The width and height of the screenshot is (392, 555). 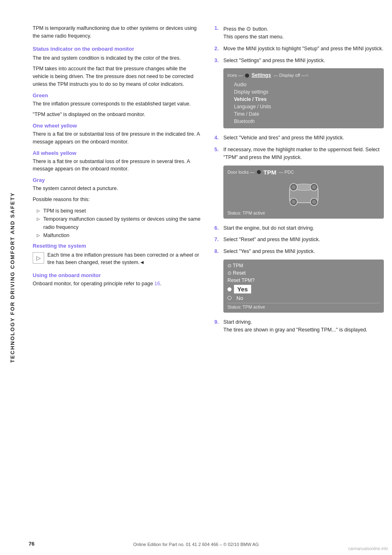 What do you see at coordinates (287, 172) in the screenshot?
I see `tpm-suffix: — PDC` at bounding box center [287, 172].